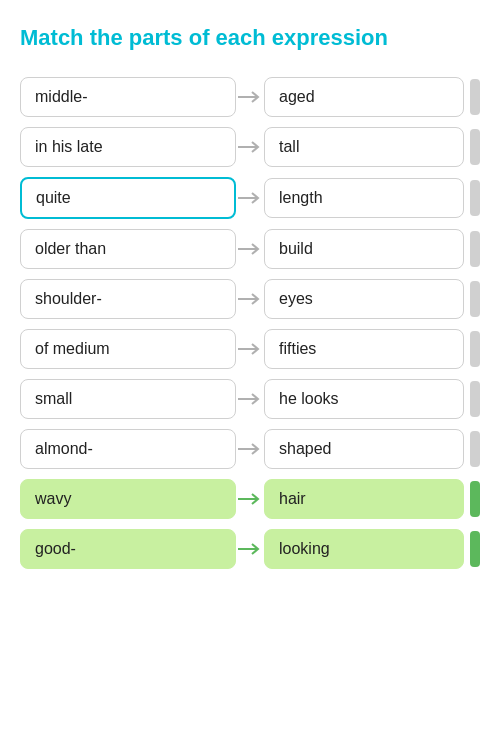 This screenshot has height=754, width=500. Describe the element at coordinates (128, 249) in the screenshot. I see `left-word-box: older than` at that location.